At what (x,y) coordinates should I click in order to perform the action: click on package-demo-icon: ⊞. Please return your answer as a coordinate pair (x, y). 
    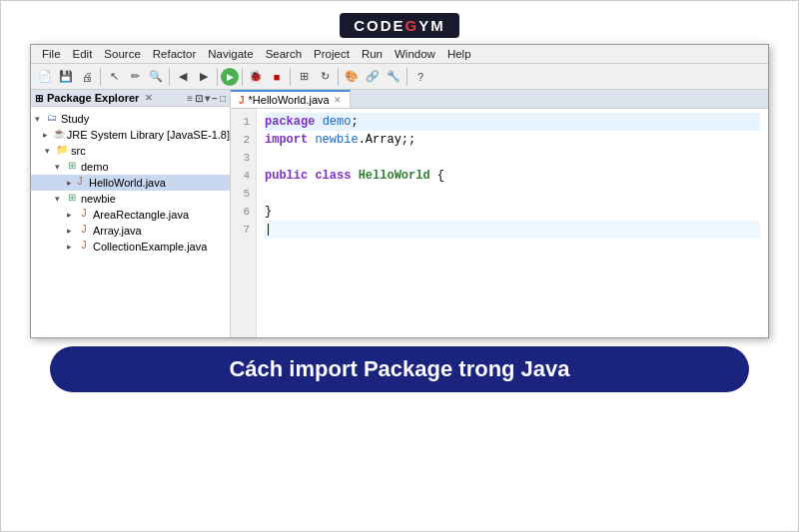
    Looking at the image, I should click on (72, 167).